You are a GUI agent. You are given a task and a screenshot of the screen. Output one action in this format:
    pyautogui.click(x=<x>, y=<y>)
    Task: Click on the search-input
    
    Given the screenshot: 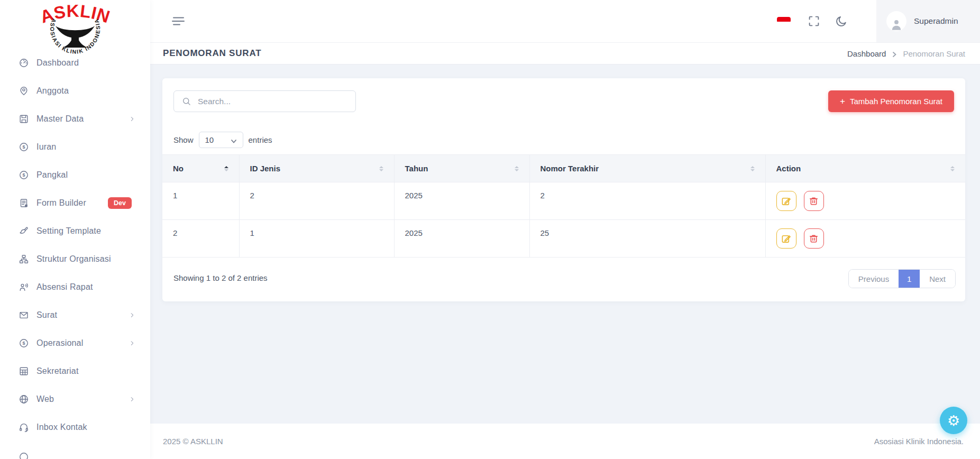 What is the action you would take?
    pyautogui.click(x=273, y=102)
    